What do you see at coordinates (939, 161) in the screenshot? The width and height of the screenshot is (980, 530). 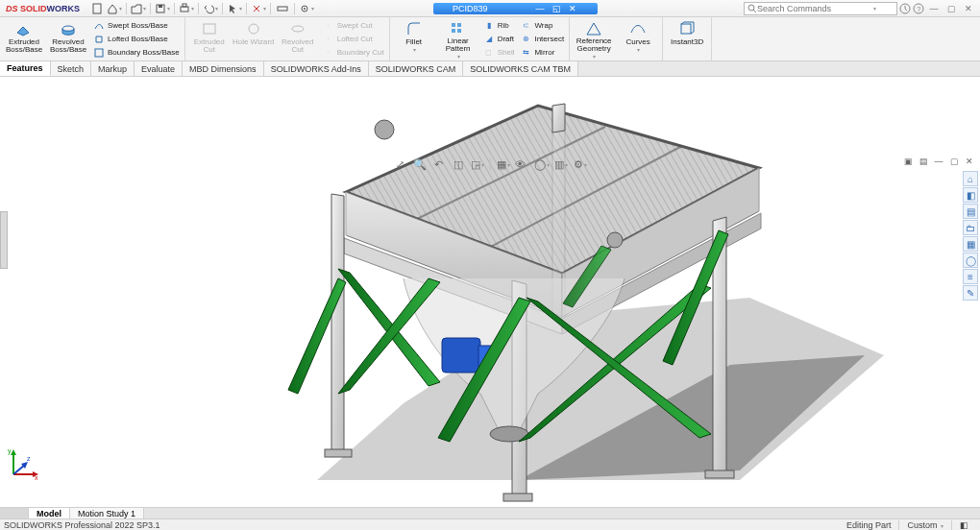 I see `mdi-minimize-icon: —` at bounding box center [939, 161].